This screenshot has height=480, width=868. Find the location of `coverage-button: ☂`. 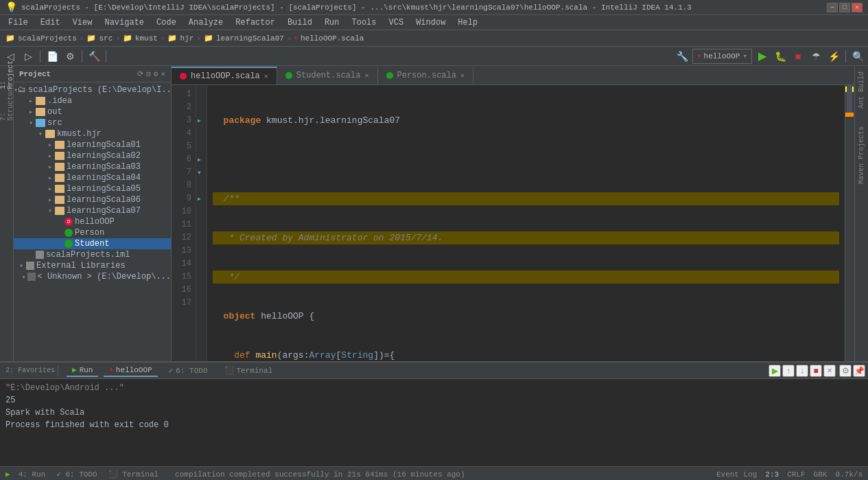

coverage-button: ☂ is located at coordinates (816, 56).